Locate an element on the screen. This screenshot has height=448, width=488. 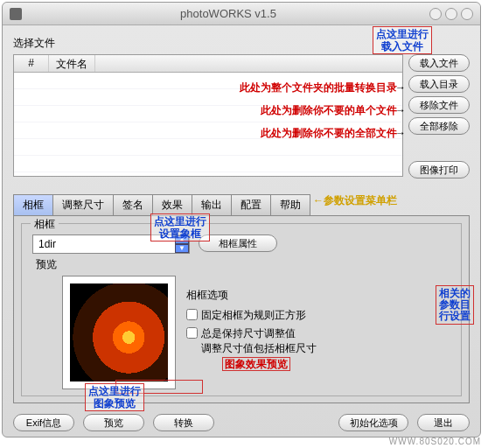
opt-keep-size: 总是保持尺寸调整值 调整尺寸值包括相框尺寸 is located at coordinates (321, 341).